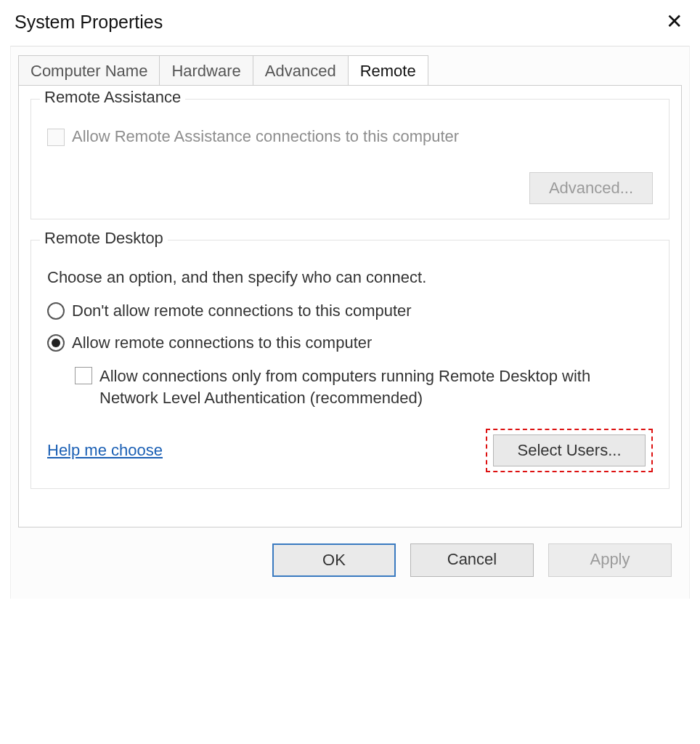 This screenshot has height=744, width=700. What do you see at coordinates (569, 450) in the screenshot?
I see `select-users-highlight: Select Users...` at bounding box center [569, 450].